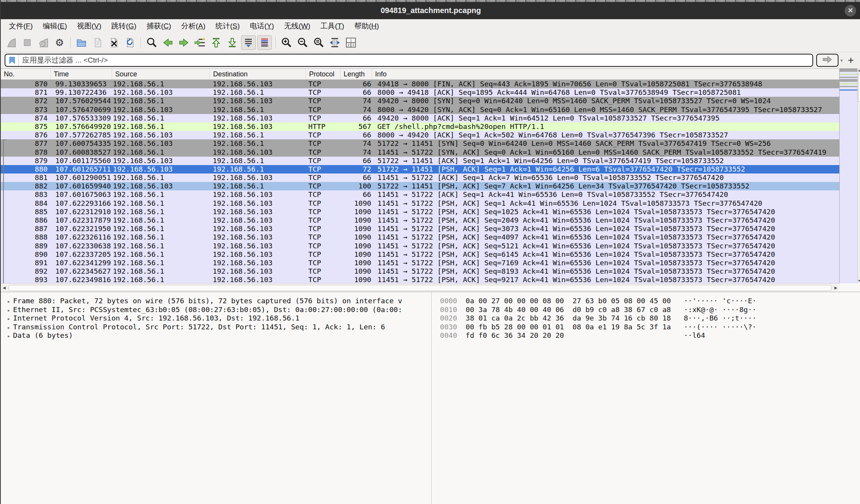 The height and width of the screenshot is (504, 860). Describe the element at coordinates (218, 319) in the screenshot. I see `detail-tree-line: ▸Internet Protocol Version 4, Src: 192.1…` at that location.